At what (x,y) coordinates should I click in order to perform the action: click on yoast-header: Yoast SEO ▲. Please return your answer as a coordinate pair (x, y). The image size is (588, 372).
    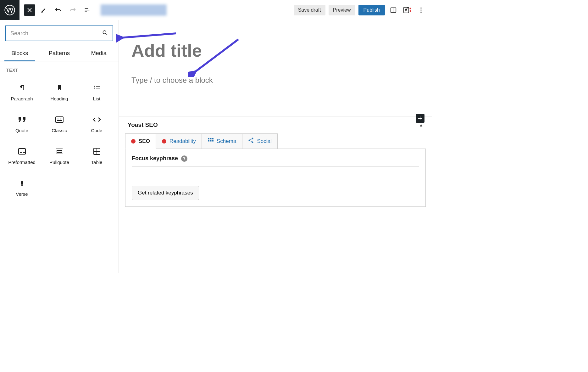
    Looking at the image, I should click on (275, 125).